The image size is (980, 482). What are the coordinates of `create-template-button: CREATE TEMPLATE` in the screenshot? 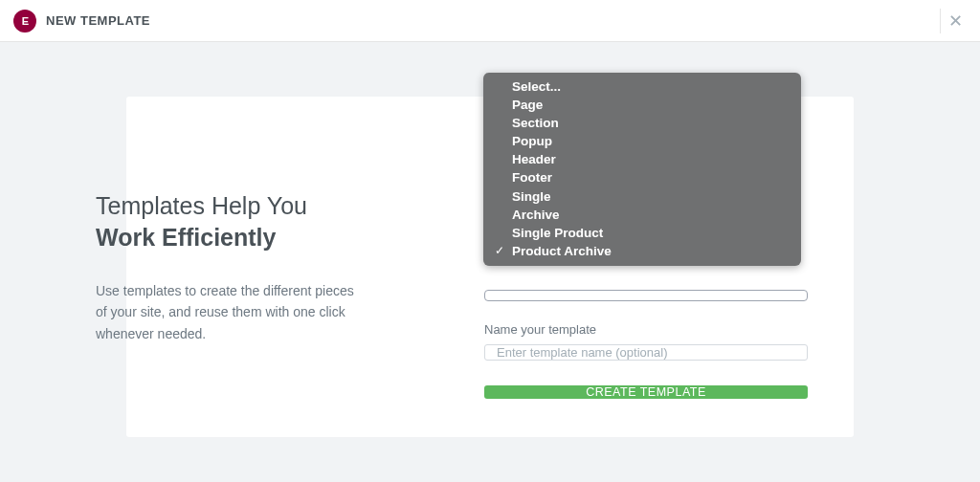 It's located at (646, 392).